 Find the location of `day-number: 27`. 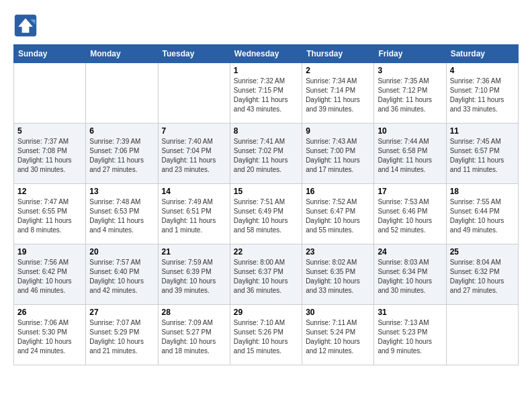

day-number: 27 is located at coordinates (122, 312).